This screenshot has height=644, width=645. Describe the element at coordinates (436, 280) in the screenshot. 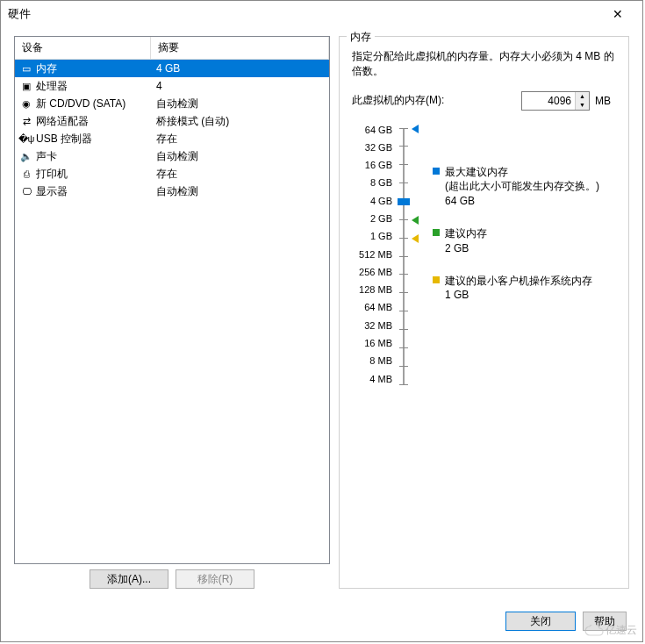

I see `legend-min-color-icon` at that location.